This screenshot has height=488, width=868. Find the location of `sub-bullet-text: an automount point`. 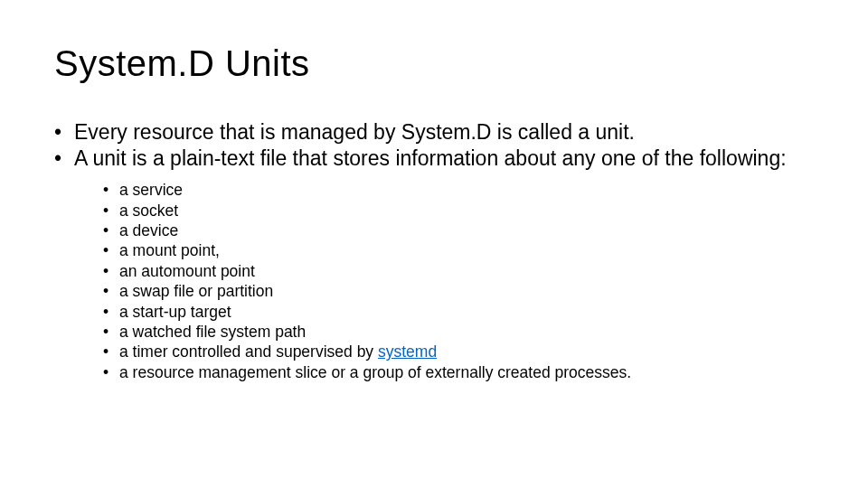

sub-bullet-text: an automount point is located at coordinates (467, 271).